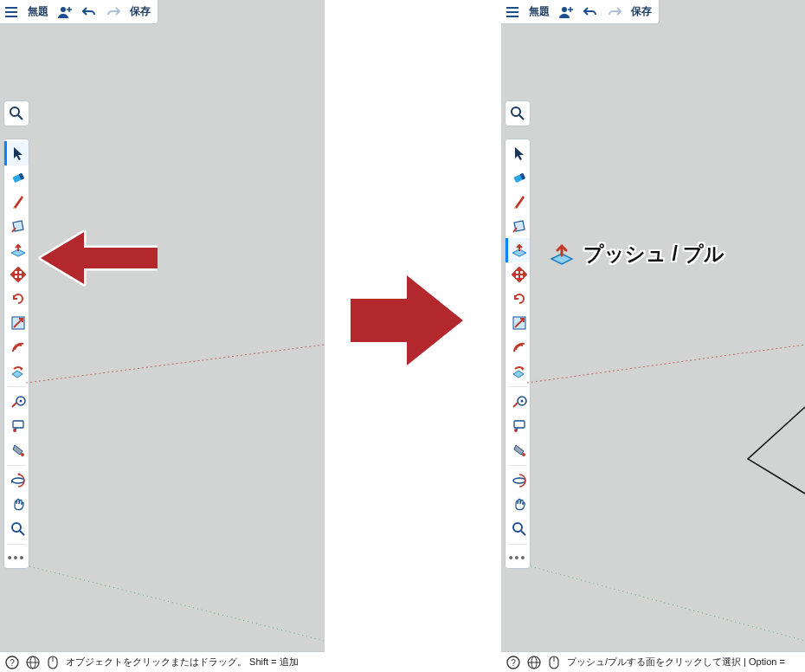 This screenshot has height=672, width=805. I want to click on transition-arrow-icon, so click(407, 320).